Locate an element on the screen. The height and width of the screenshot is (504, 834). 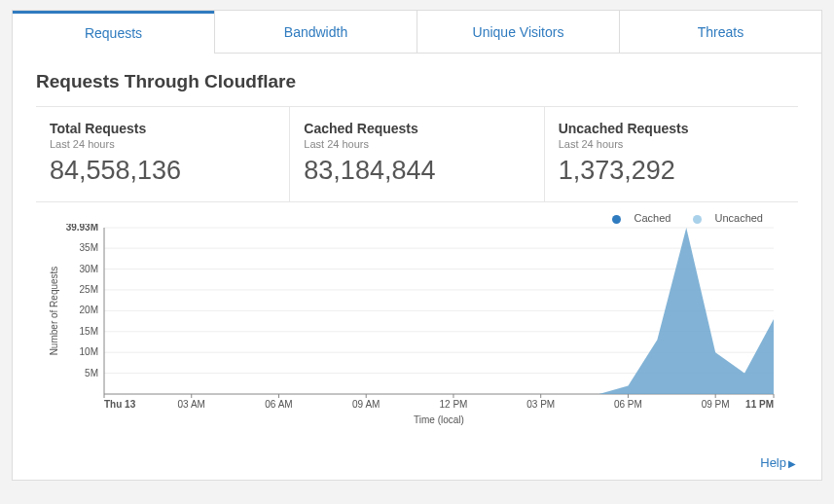
svg-text: 12 PM is located at coordinates (453, 405).